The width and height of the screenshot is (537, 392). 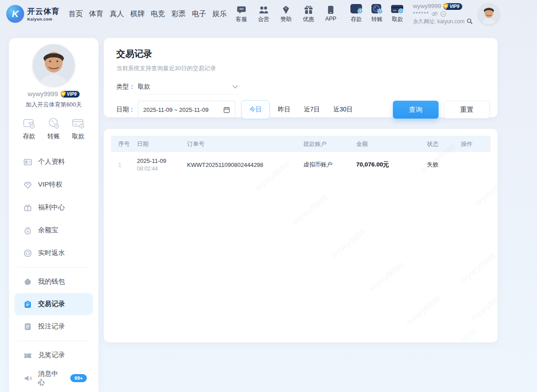 I want to click on sponsor-label: 赞助, so click(x=286, y=20).